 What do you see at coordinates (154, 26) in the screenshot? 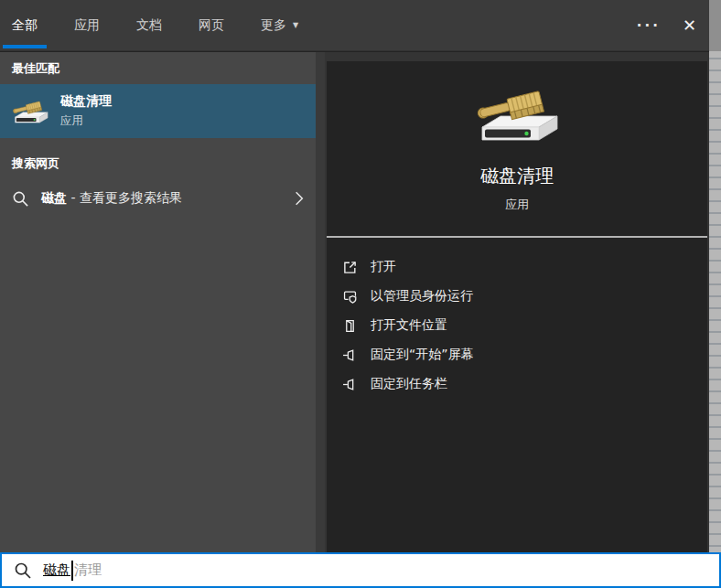
I see `filter-tabs: 全部 应用 文档 网页 更多 ▼` at bounding box center [154, 26].